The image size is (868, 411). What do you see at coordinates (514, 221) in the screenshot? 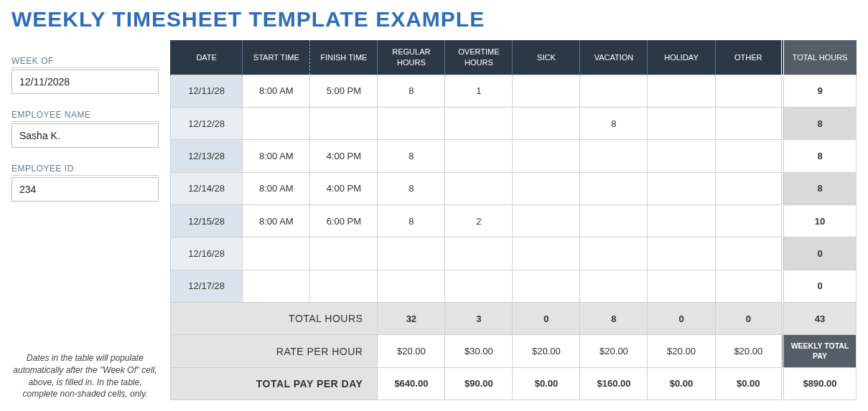
I see `table-row: 12/15/288:00 AM6:00 PM8210` at bounding box center [514, 221].